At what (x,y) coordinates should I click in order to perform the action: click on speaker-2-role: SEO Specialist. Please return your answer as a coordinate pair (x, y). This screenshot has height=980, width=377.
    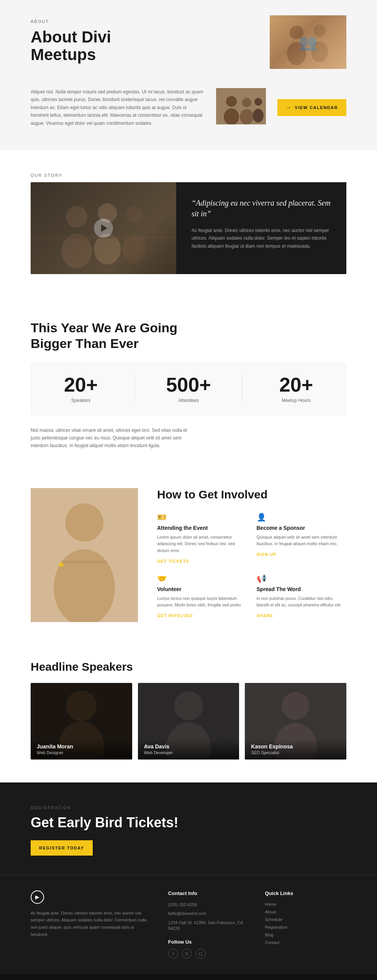
    Looking at the image, I should click on (296, 753).